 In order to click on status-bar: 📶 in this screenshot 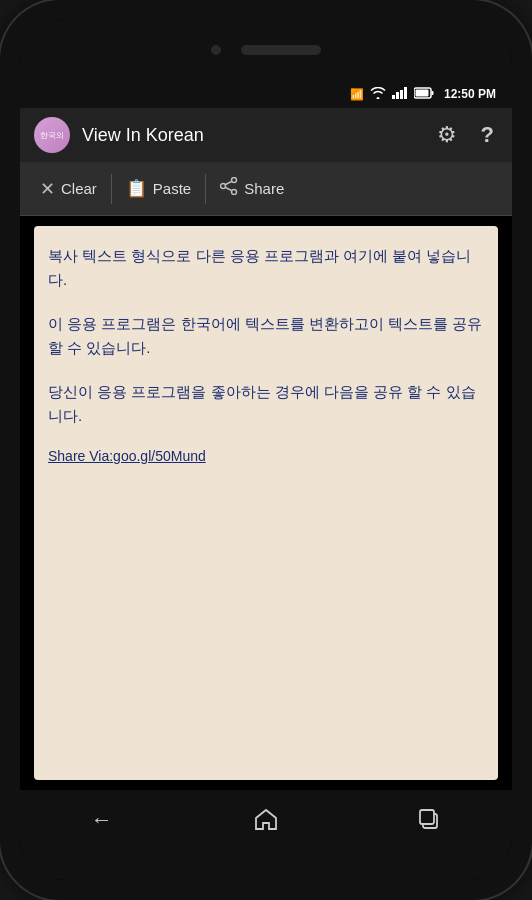, I will do `click(266, 94)`.